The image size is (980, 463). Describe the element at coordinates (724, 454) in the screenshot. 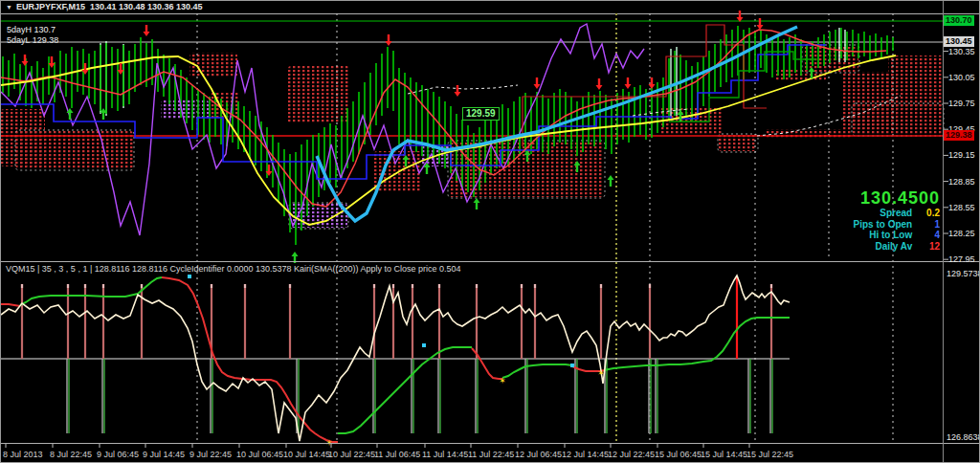

I see `time-tick-label: 15 Jul 14:45` at that location.